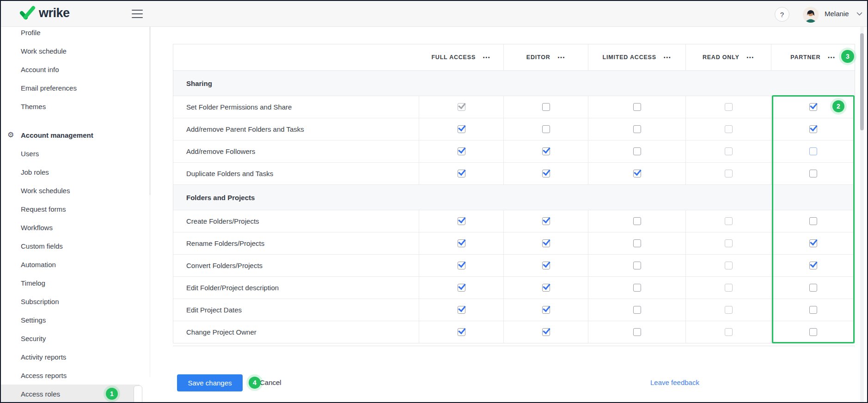 The height and width of the screenshot is (403, 868). I want to click on sidebar-item-users: Users, so click(70, 153).